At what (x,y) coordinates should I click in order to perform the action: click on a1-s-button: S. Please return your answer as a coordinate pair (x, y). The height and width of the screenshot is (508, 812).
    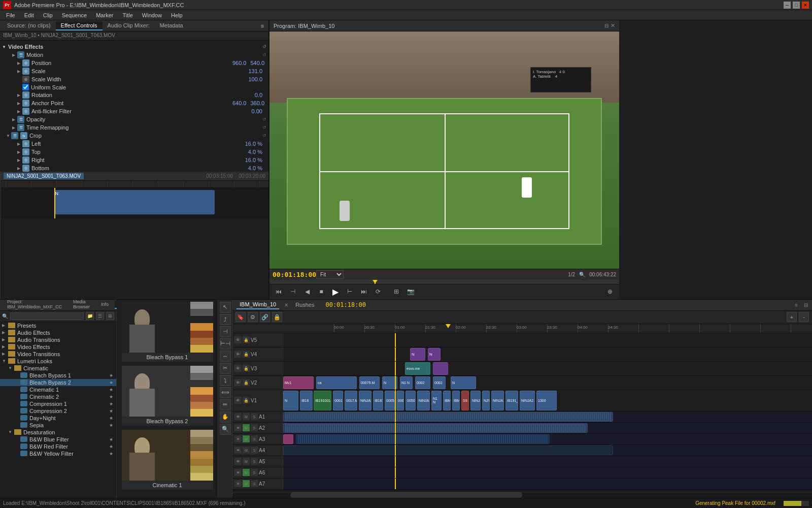
    Looking at the image, I should click on (254, 417).